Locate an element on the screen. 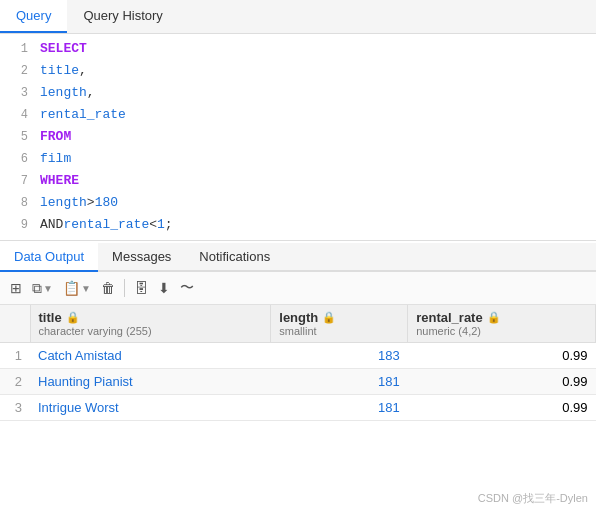 The image size is (596, 514). col-header-length: length🔒smallint is located at coordinates (340, 324).